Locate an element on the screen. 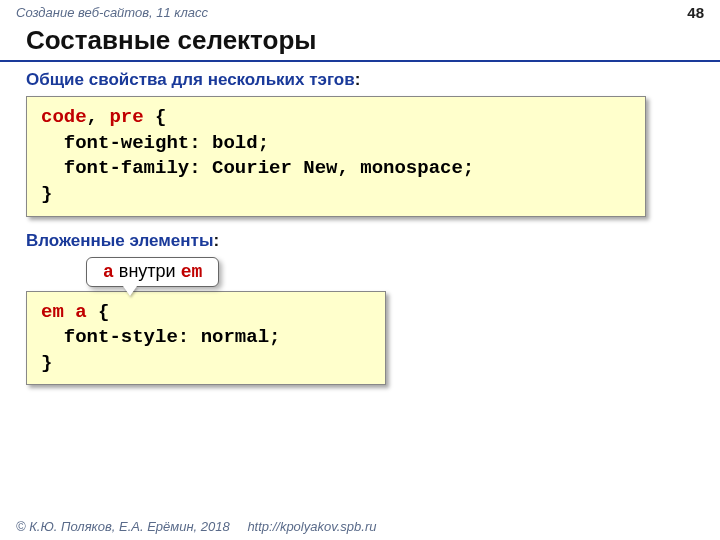 The height and width of the screenshot is (540, 720). slide-footer: © К.Ю. Поляков, Е.А. Ерёмин, 2018 http:/… is located at coordinates (196, 526).